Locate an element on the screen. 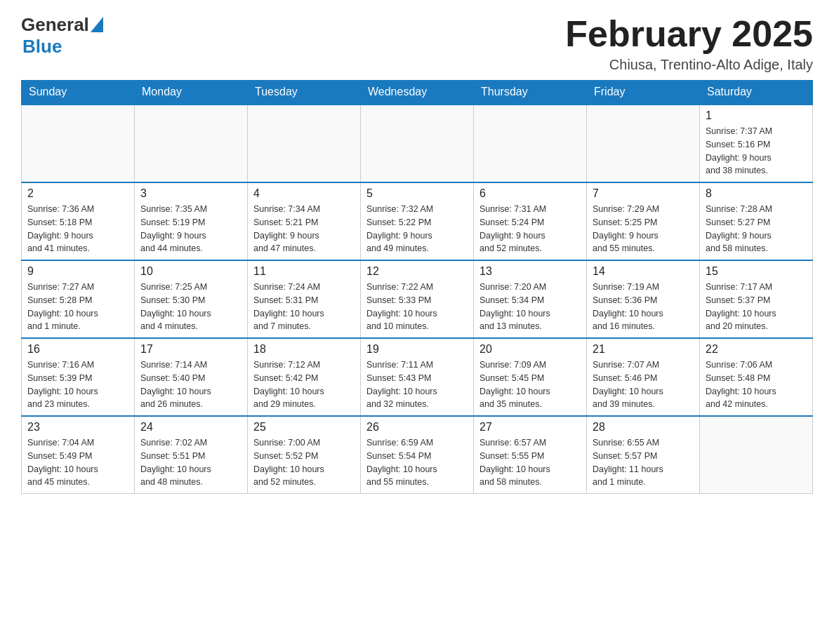 The height and width of the screenshot is (644, 834). day-info: Sunrise: 7:04 AM Sunset: 5:49 PM Dayligh… is located at coordinates (78, 463).